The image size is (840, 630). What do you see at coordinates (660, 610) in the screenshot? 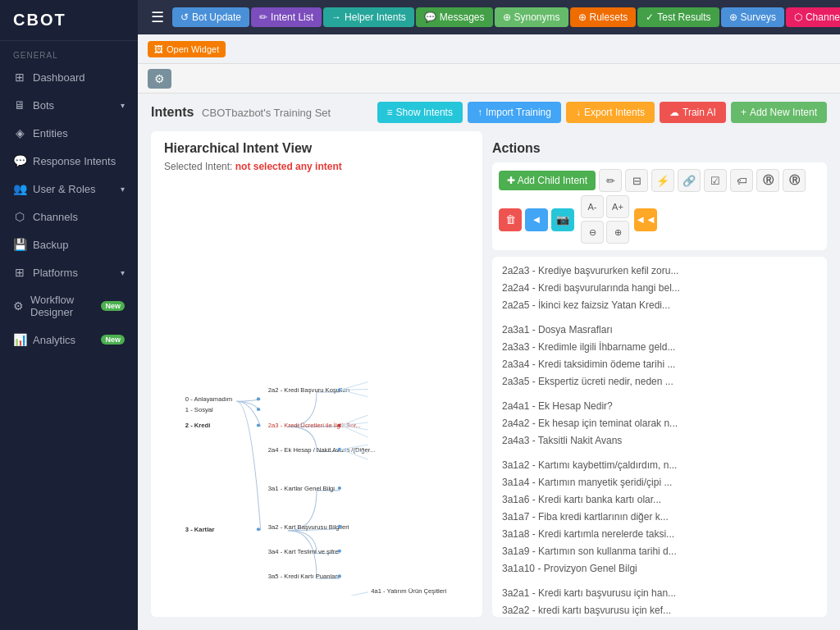
I see `list-item: 3a2a2 - kredi kartı başvurusu için kef..…` at bounding box center [660, 610].